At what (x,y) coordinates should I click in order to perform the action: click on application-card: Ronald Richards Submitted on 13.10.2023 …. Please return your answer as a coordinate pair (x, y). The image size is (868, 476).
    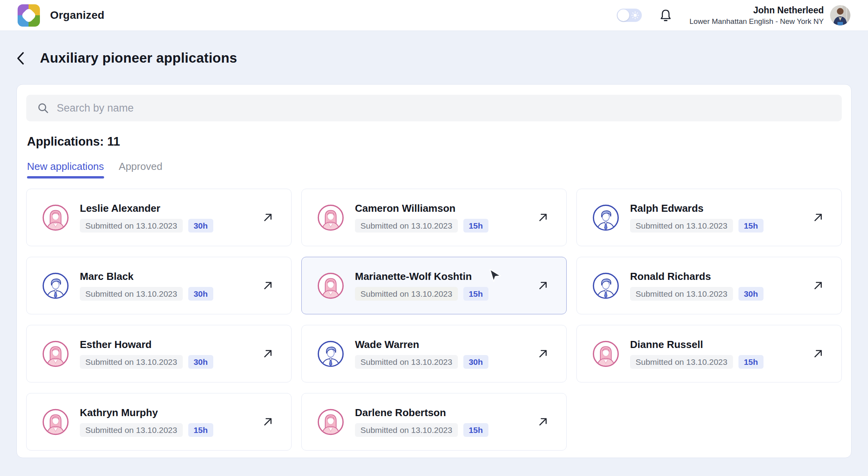
    Looking at the image, I should click on (709, 286).